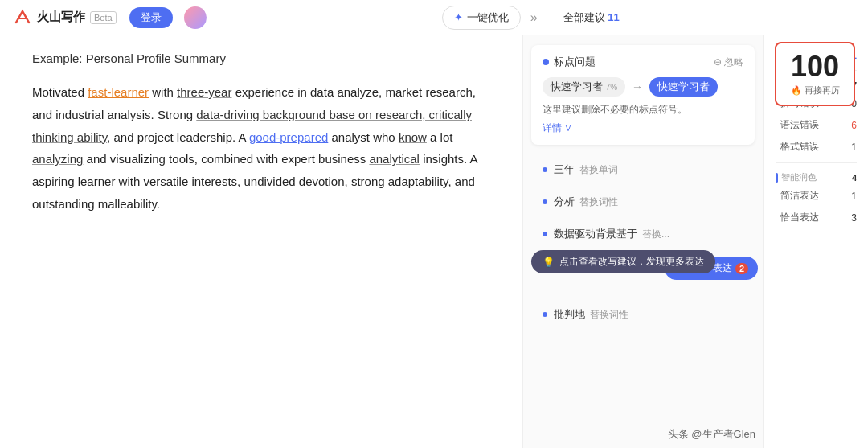 The width and height of the screenshot is (868, 448). I want to click on ignore-button: ⊖ 忽略, so click(728, 63).